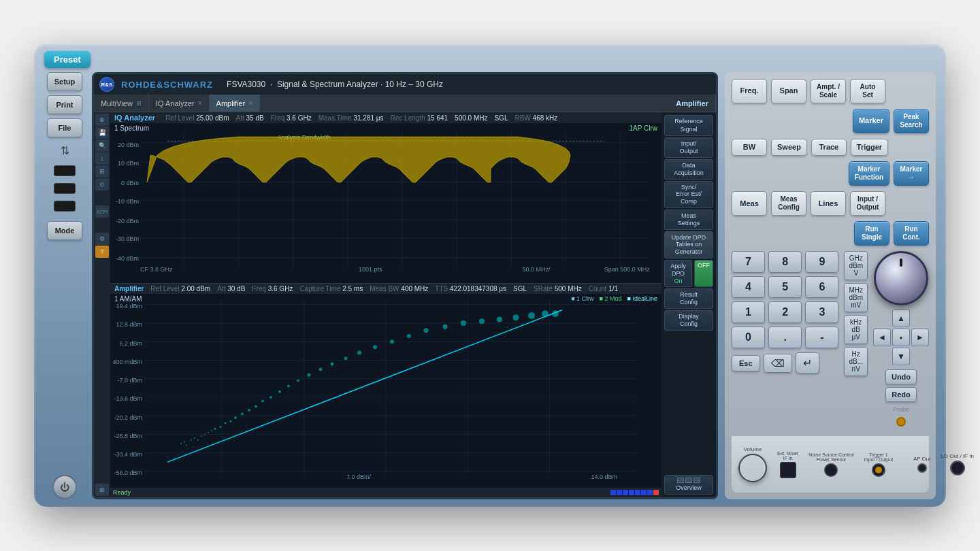 Image resolution: width=980 pixels, height=551 pixels. Describe the element at coordinates (901, 377) in the screenshot. I see `undo-button: Undo` at that location.